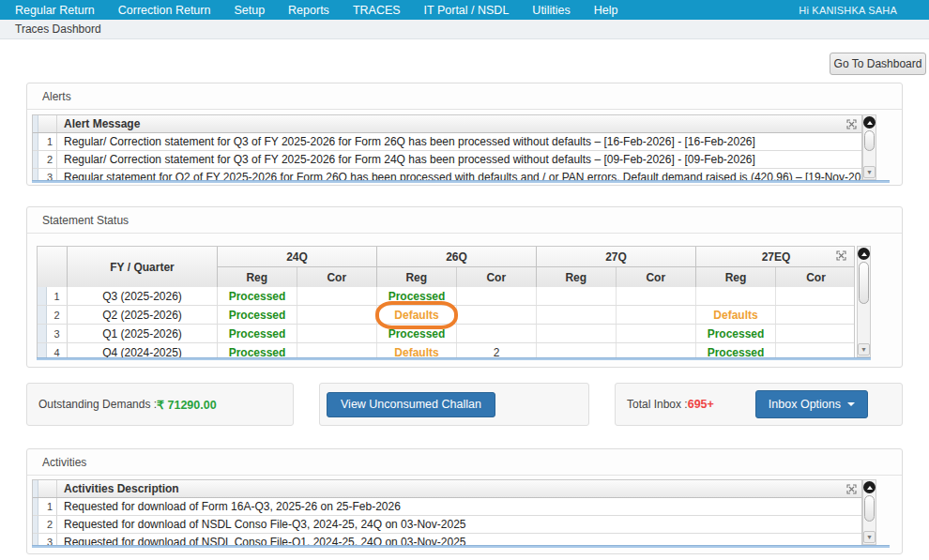 The image size is (929, 560). Describe the element at coordinates (460, 507) in the screenshot. I see `activity-description: Requested for download of Form 16A-Q3, 2…` at that location.